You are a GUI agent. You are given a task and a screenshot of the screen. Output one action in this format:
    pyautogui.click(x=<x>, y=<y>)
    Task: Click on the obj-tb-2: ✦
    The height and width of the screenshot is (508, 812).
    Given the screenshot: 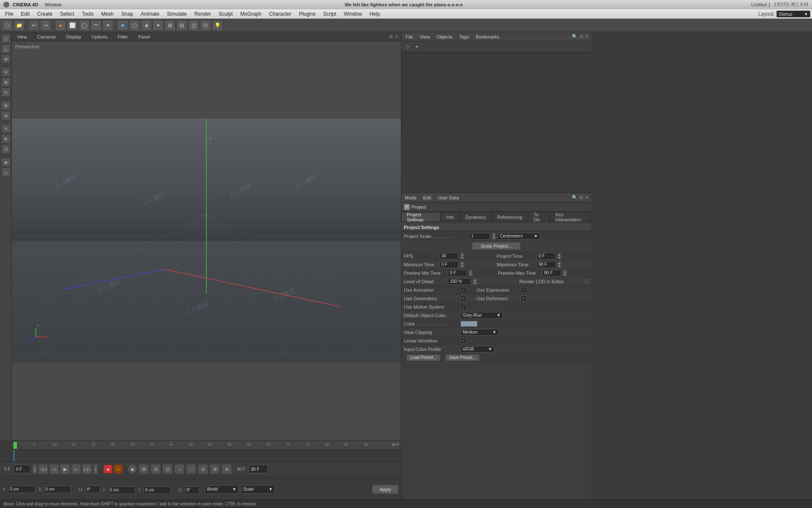 What is the action you would take?
    pyautogui.click(x=417, y=47)
    